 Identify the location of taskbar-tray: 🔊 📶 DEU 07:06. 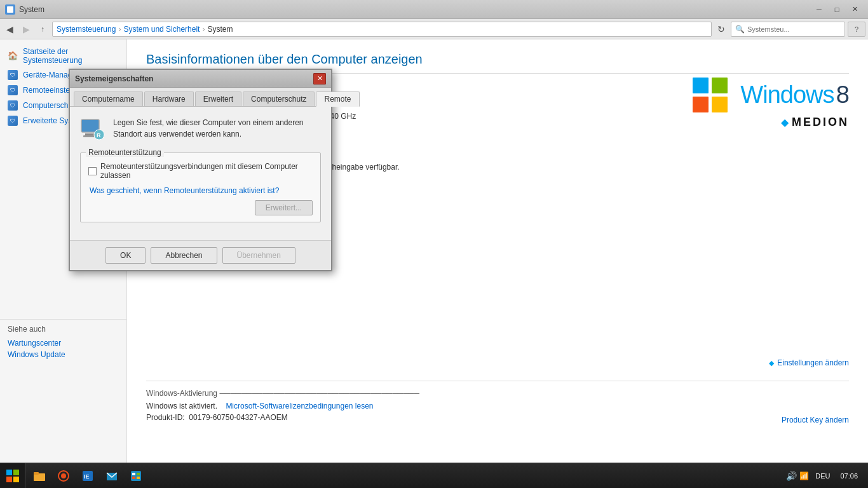
(825, 475).